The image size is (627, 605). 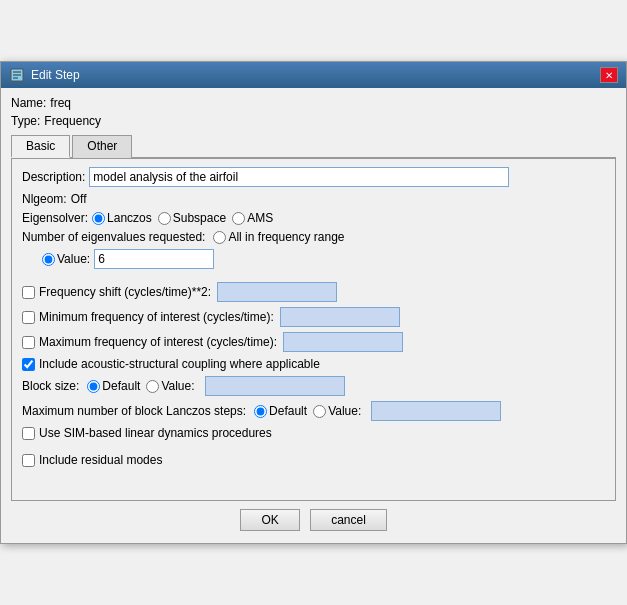 What do you see at coordinates (102, 146) in the screenshot?
I see `tab-other: Other` at bounding box center [102, 146].